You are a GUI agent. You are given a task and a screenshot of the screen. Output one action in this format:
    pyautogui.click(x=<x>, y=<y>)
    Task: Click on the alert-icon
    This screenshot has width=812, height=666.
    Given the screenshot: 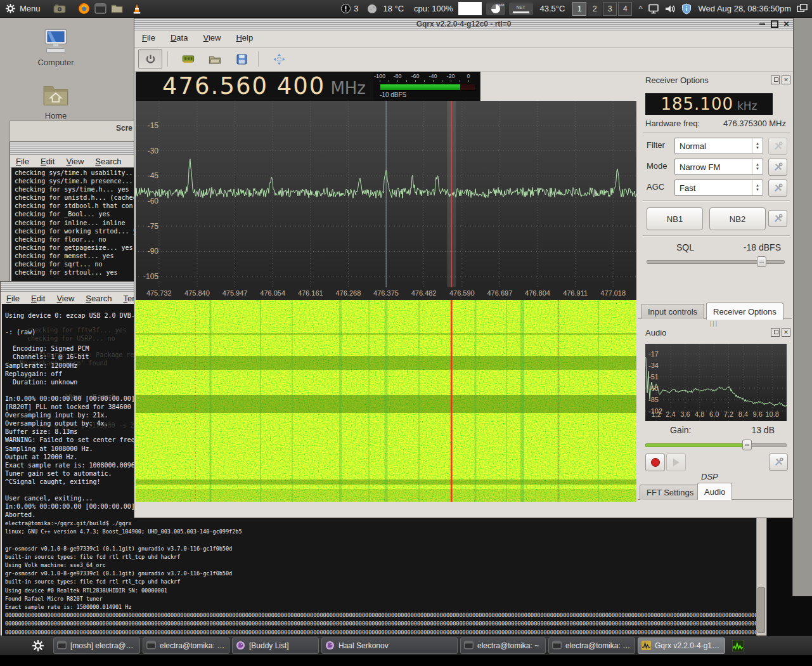 What is the action you would take?
    pyautogui.click(x=345, y=9)
    